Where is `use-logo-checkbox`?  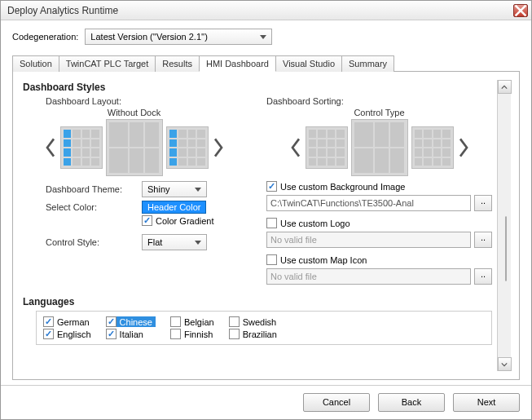 use-logo-checkbox is located at coordinates (272, 223).